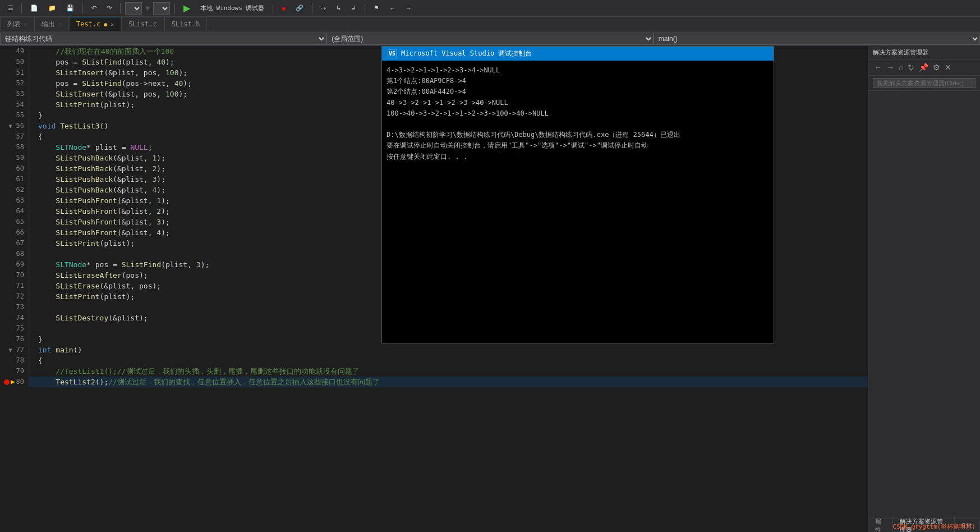 Image resolution: width=980 pixels, height=532 pixels. What do you see at coordinates (89, 275) in the screenshot?
I see `line-content: SListEraseAfter(pos);` at bounding box center [89, 275].